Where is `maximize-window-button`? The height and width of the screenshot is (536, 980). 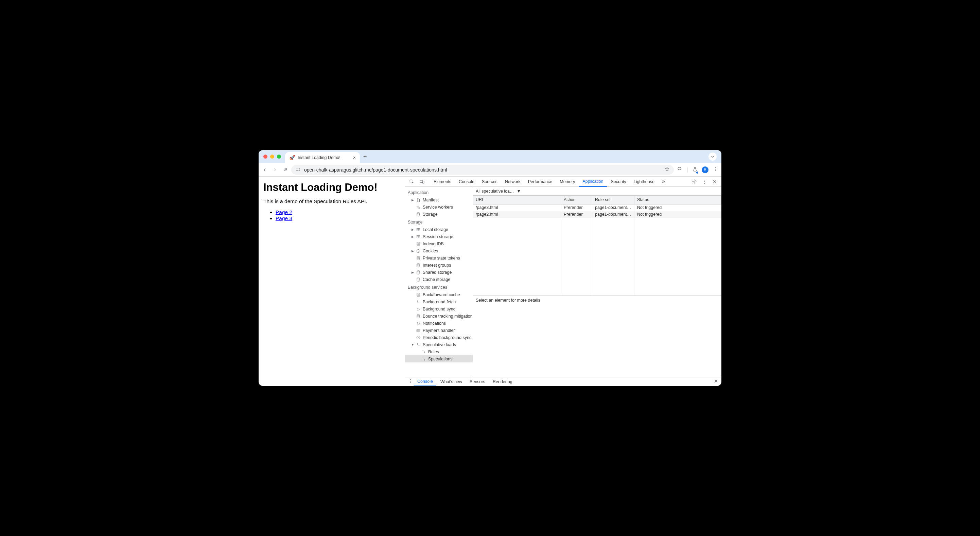
maximize-window-button is located at coordinates (279, 157).